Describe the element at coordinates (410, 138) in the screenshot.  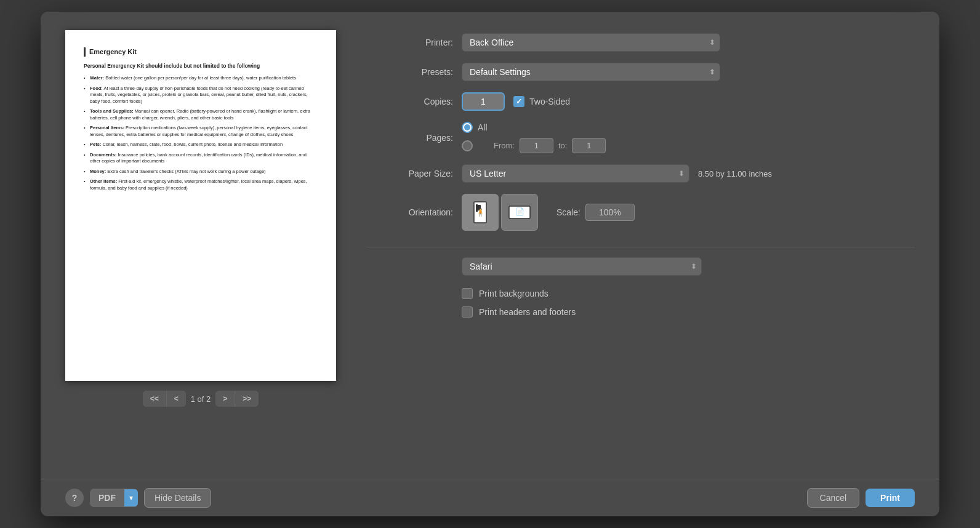
I see `pages-label: Pages:` at that location.